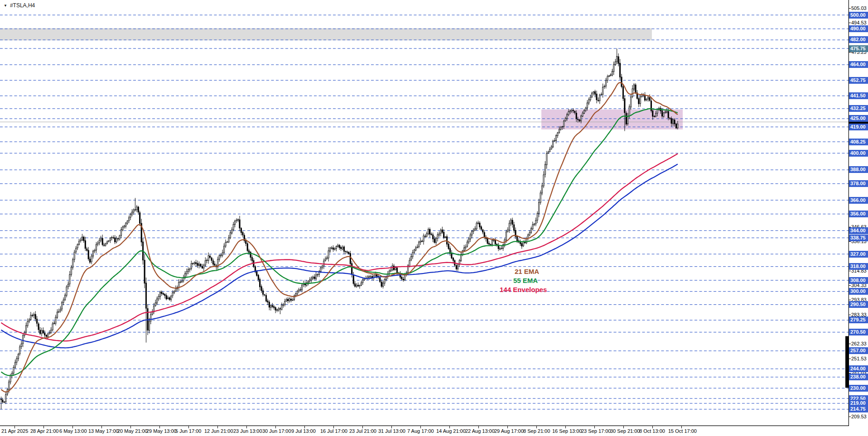 The width and height of the screenshot is (868, 436). I want to click on price-level-badge: 500.00, so click(858, 15).